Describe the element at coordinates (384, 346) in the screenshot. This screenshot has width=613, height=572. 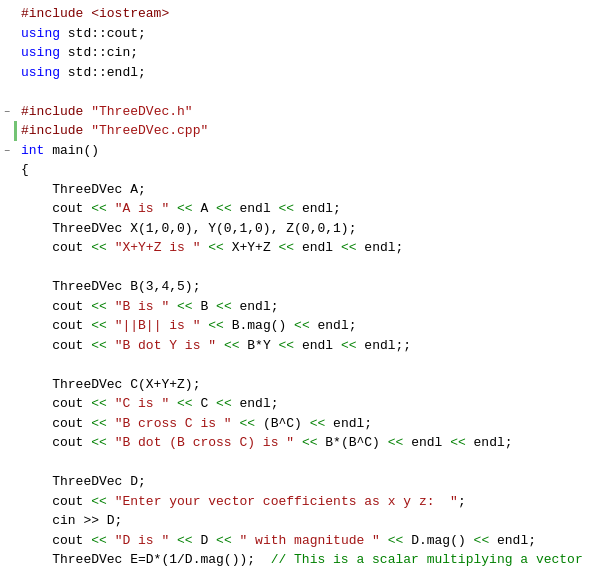
I see `token: endl;;` at that location.